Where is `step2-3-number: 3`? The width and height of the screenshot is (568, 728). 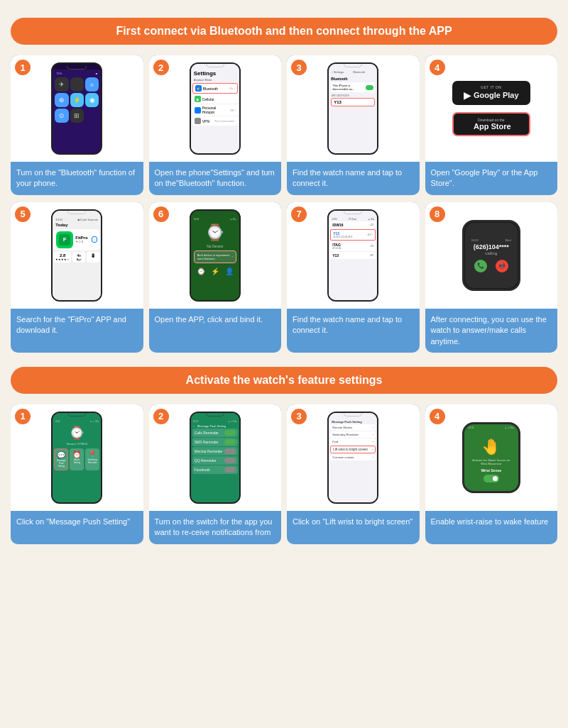
step2-3-number: 3 is located at coordinates (299, 417).